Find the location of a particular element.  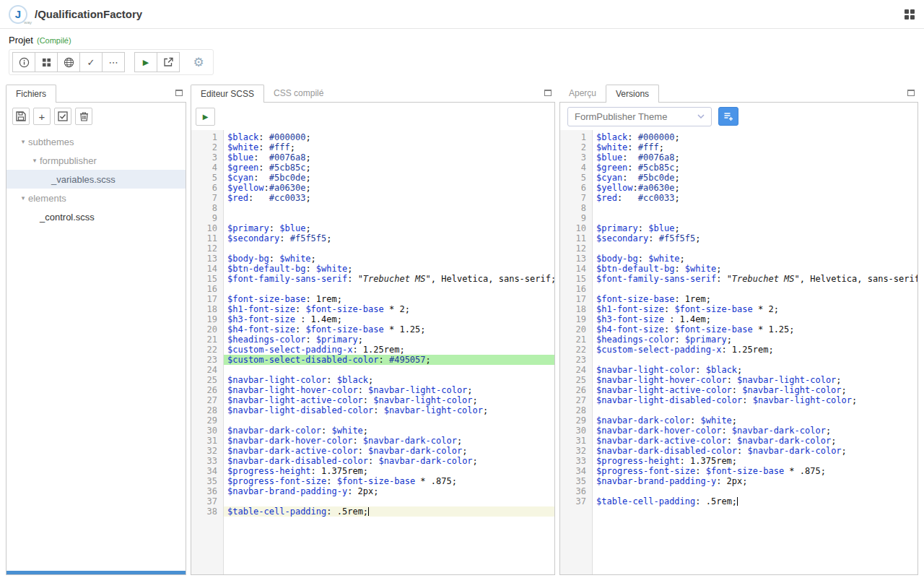

code-line: 33$navbar-dark-disabled-color: $navbar-d… is located at coordinates (372, 461).